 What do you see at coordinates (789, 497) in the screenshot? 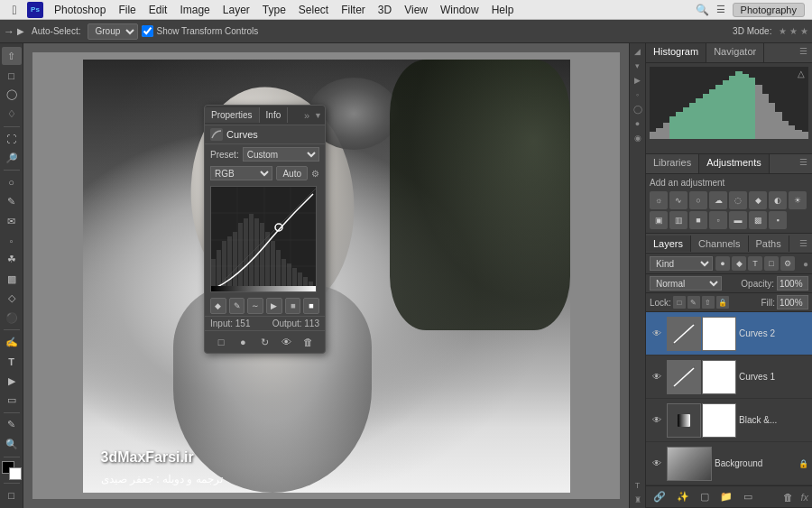
I see `delete-layer-icon: 🗑` at bounding box center [789, 497].